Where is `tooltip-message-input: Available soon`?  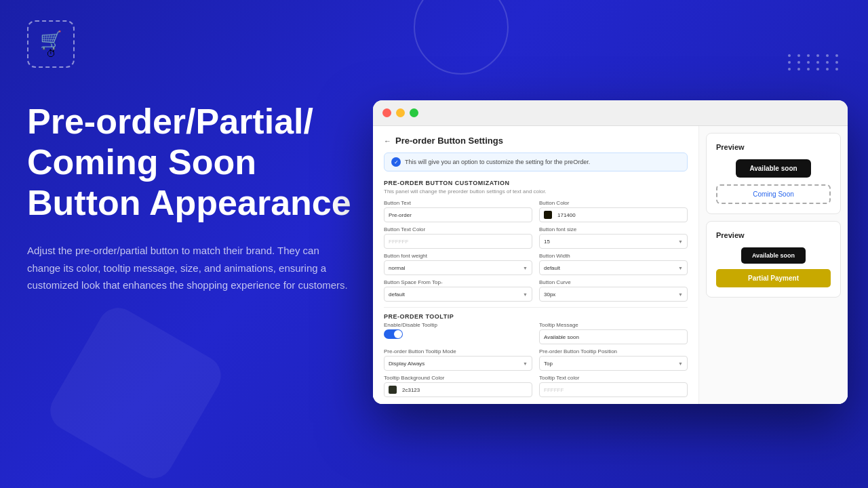 tooltip-message-input: Available soon is located at coordinates (613, 337).